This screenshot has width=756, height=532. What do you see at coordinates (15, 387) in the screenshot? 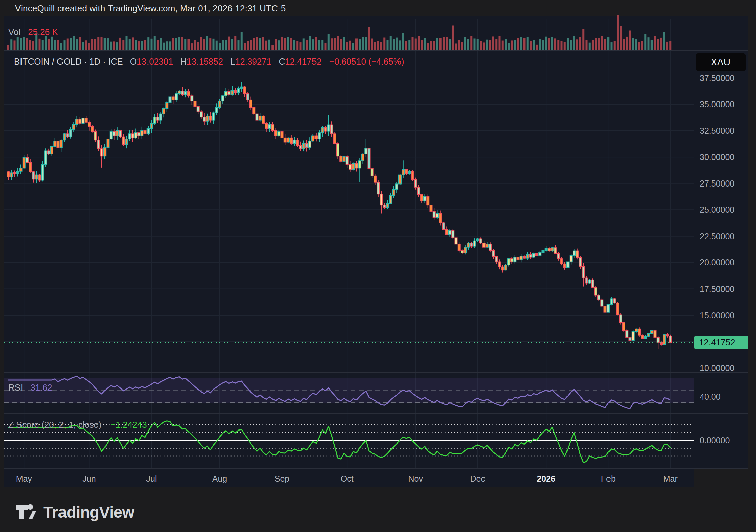
I see `rsi-label: RSI` at bounding box center [15, 387].